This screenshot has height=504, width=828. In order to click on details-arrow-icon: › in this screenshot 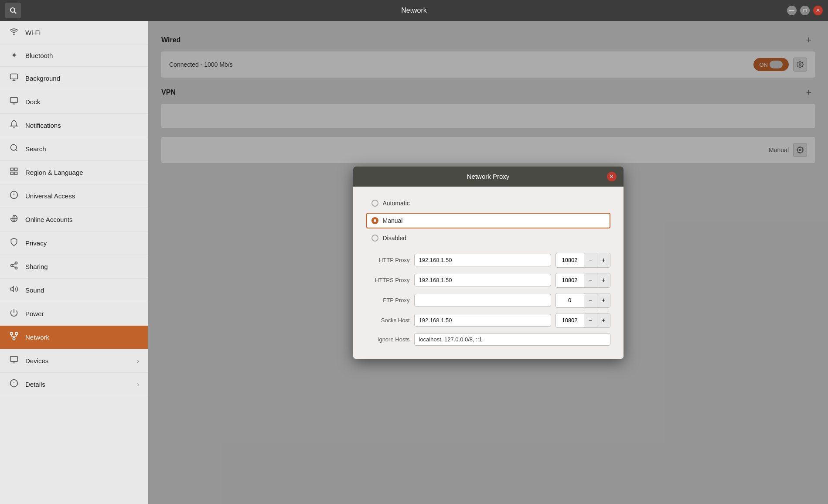, I will do `click(138, 385)`.